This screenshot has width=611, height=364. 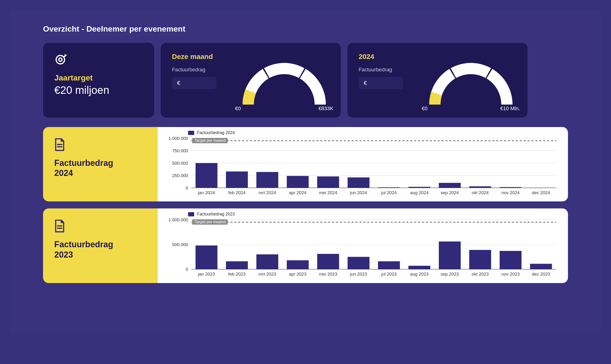 I want to click on year-gauge-subtitle: Factuurbedrag, so click(x=389, y=70).